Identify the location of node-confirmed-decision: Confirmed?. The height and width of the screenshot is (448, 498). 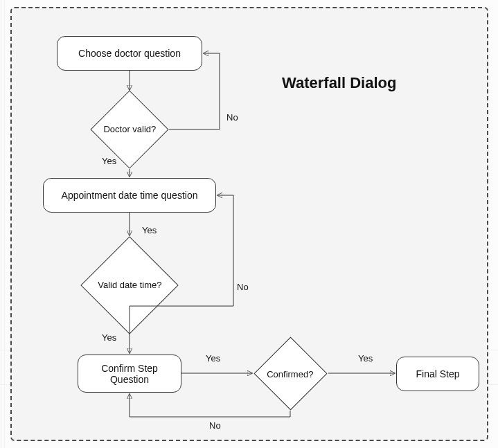
(290, 373).